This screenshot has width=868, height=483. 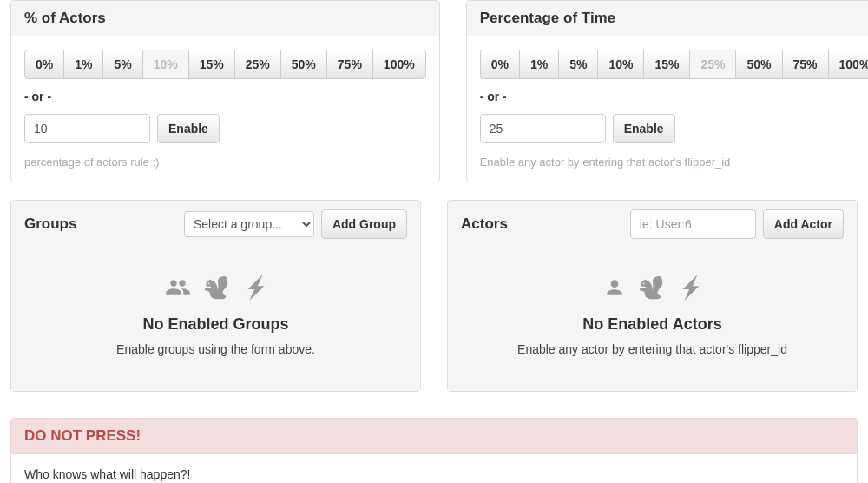 What do you see at coordinates (50, 224) in the screenshot?
I see `panel-title: Groups` at bounding box center [50, 224].